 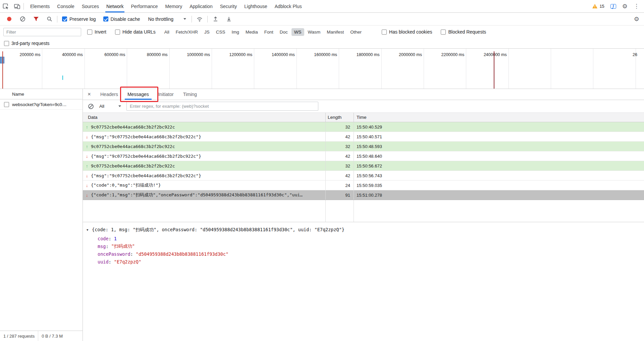 What do you see at coordinates (23, 19) in the screenshot?
I see `clear-icon` at bounding box center [23, 19].